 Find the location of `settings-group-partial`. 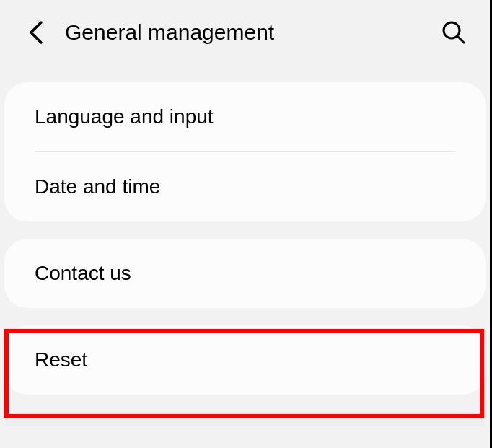

settings-group-partial is located at coordinates (245, 419).